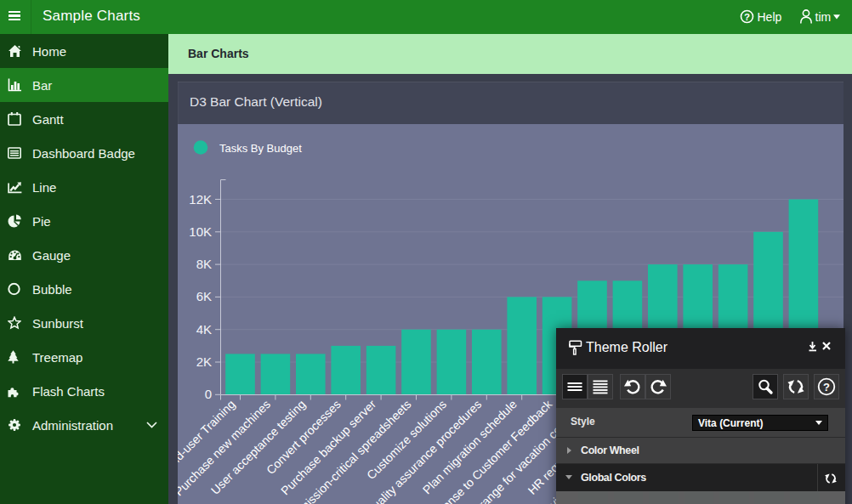 The width and height of the screenshot is (852, 504). I want to click on svg-text: 4K, so click(204, 330).